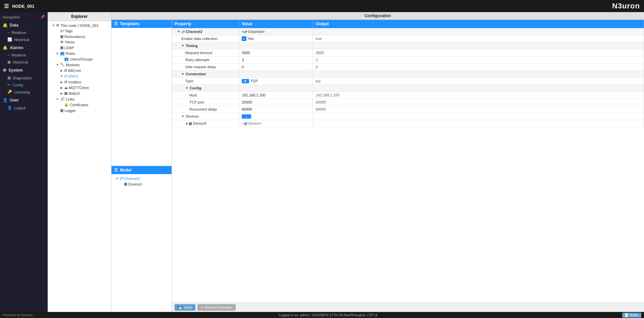  What do you see at coordinates (79, 53) in the screenshot?
I see `tree-item-roles: ▼ 👥 Roles` at bounding box center [79, 53].